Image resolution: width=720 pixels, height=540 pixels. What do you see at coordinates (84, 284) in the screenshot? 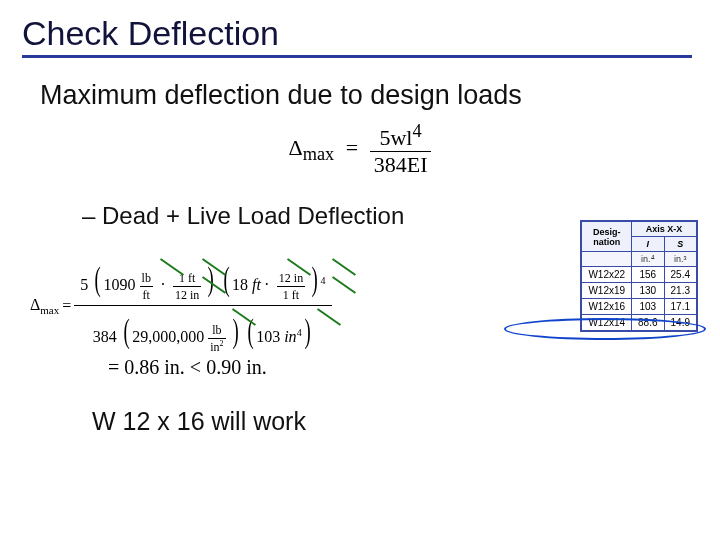
I see `calc-coef: 5` at bounding box center [84, 284].